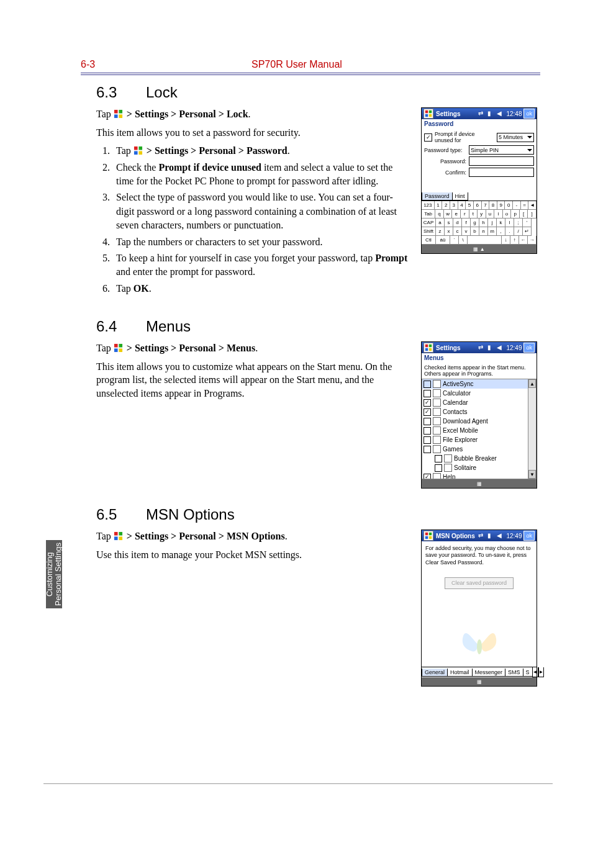  Describe the element at coordinates (482, 214) in the screenshot. I see `key: y` at that location.